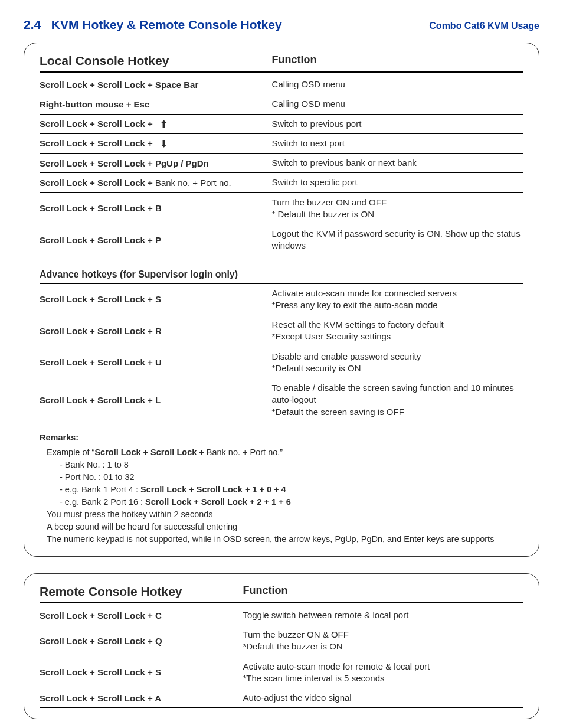 This screenshot has height=728, width=563. I want to click on table-row: Scroll Lock + Scroll Lock + PgUp / PgDn …, so click(282, 163).